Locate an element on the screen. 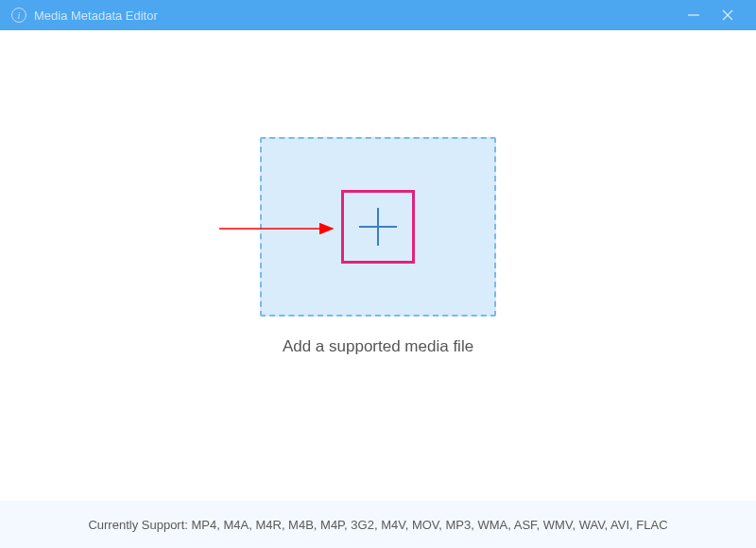 The height and width of the screenshot is (548, 756). info-icon: i is located at coordinates (19, 15).